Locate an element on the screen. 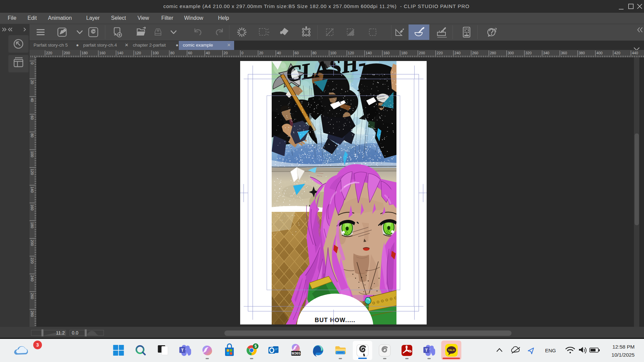  svg-text: 360 is located at coordinates (564, 53).